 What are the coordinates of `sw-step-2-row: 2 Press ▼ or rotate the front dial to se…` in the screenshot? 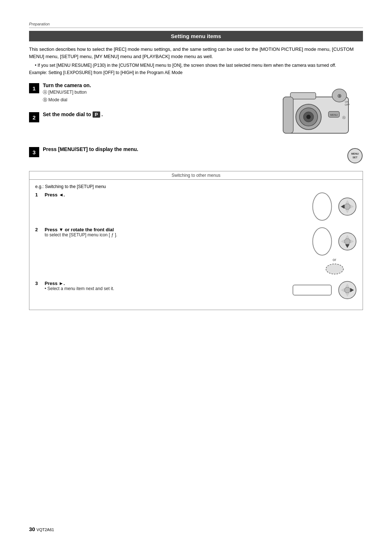 It's located at (196, 251).